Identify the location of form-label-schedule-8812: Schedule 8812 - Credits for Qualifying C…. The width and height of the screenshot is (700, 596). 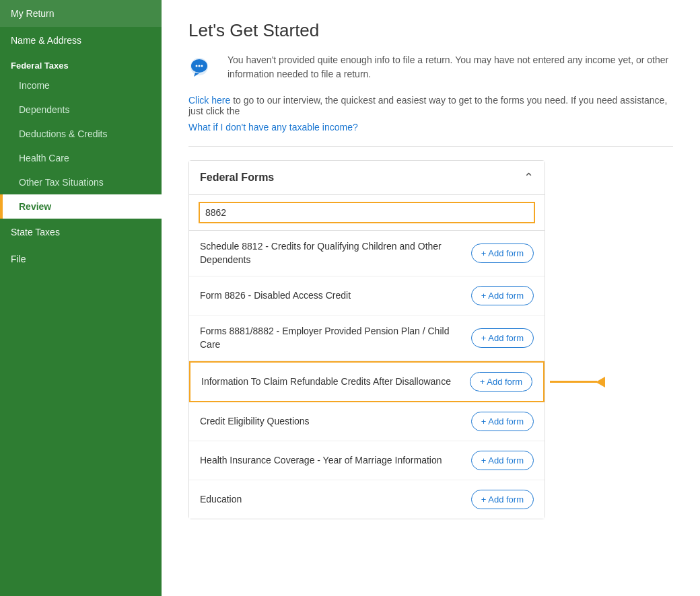
(335, 253).